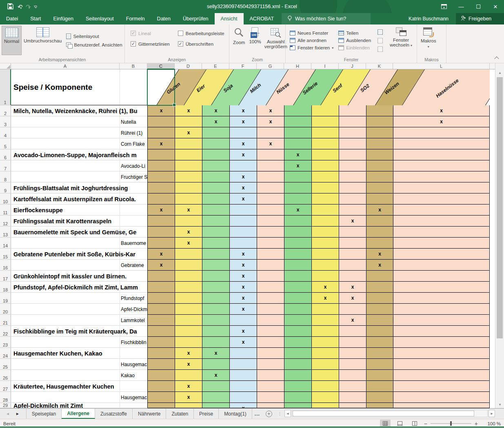 The image size is (504, 429). Describe the element at coordinates (251, 166) in the screenshot. I see `table-row-7: xAvocado-Li` at that location.